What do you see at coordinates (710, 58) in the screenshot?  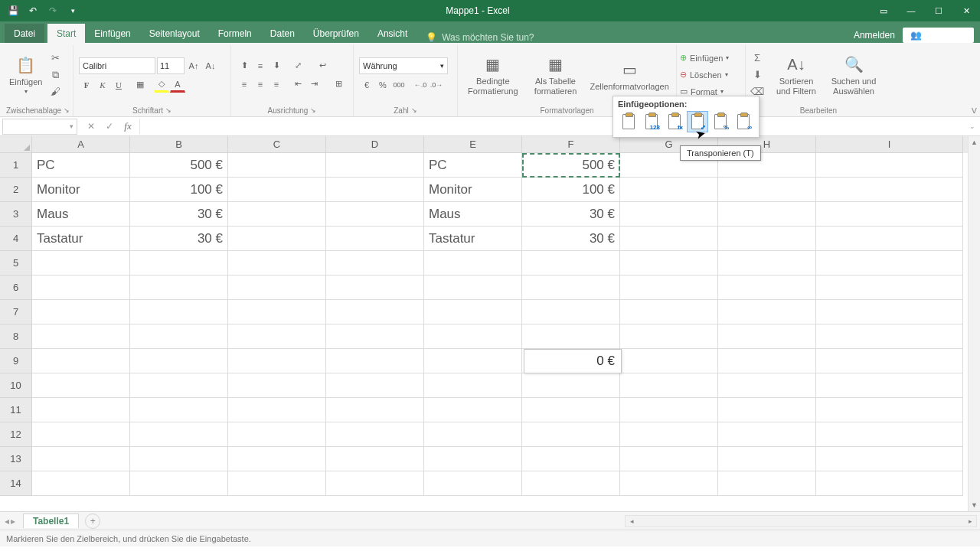 I see `insert-cells-button: ⊕Einfügen▾` at bounding box center [710, 58].